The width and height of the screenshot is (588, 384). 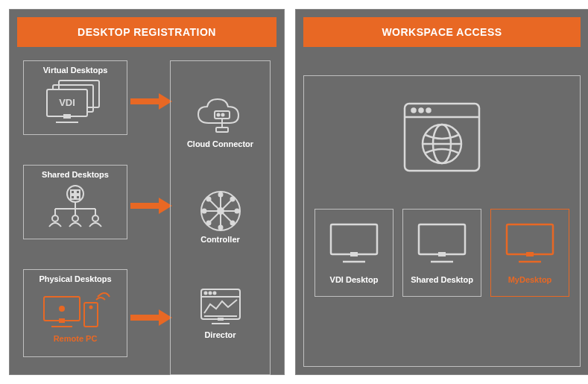 What do you see at coordinates (75, 102) in the screenshot?
I see `vdi-monitors-icon: VDI` at bounding box center [75, 102].